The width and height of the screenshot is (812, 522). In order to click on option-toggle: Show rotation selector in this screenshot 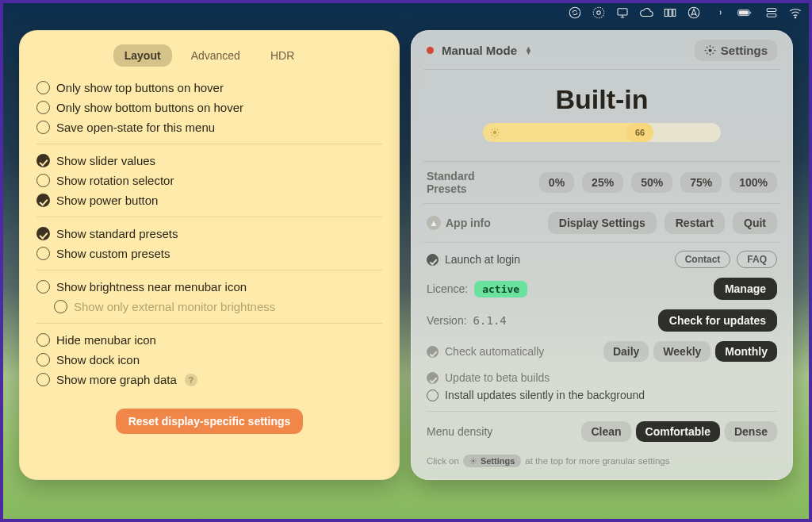, I will do `click(209, 181)`.